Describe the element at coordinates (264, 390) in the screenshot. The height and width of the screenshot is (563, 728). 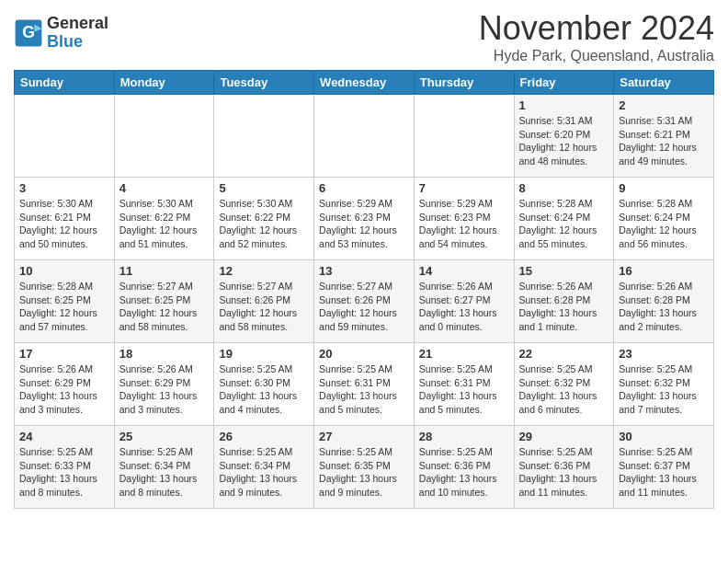
I see `day-info: Sunrise: 5:25 AM Sunset: 6:30 PM Dayligh…` at that location.